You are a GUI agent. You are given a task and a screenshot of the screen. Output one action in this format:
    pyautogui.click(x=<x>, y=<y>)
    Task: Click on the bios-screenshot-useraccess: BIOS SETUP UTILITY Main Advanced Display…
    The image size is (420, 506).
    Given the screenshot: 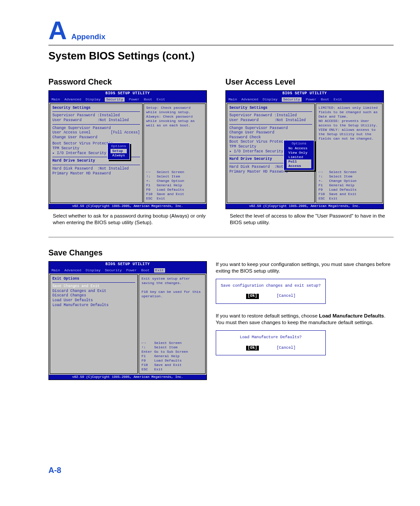 What is the action you would take?
    pyautogui.click(x=305, y=150)
    